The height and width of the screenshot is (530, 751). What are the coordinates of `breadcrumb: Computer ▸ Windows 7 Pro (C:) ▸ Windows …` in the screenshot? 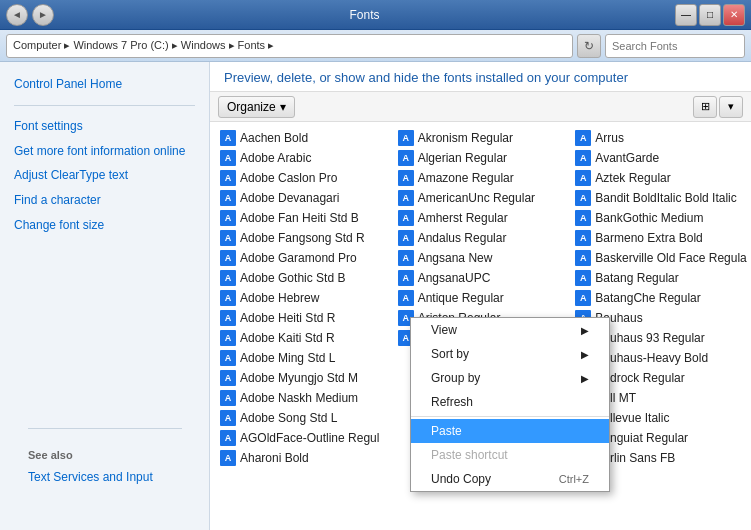 It's located at (290, 46).